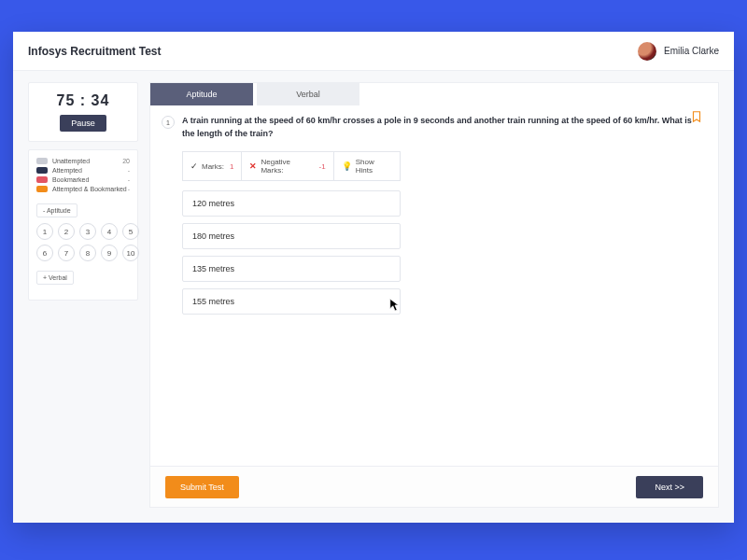  Describe the element at coordinates (647, 51) in the screenshot. I see `avatar` at that location.